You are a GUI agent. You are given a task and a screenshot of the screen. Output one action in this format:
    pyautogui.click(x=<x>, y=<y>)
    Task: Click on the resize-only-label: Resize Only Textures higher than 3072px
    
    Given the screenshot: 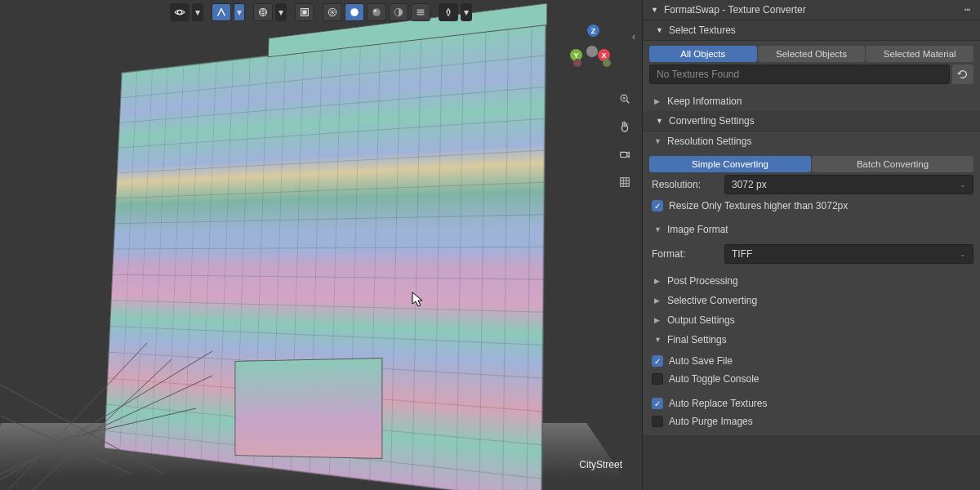 What is the action you would take?
    pyautogui.click(x=758, y=206)
    